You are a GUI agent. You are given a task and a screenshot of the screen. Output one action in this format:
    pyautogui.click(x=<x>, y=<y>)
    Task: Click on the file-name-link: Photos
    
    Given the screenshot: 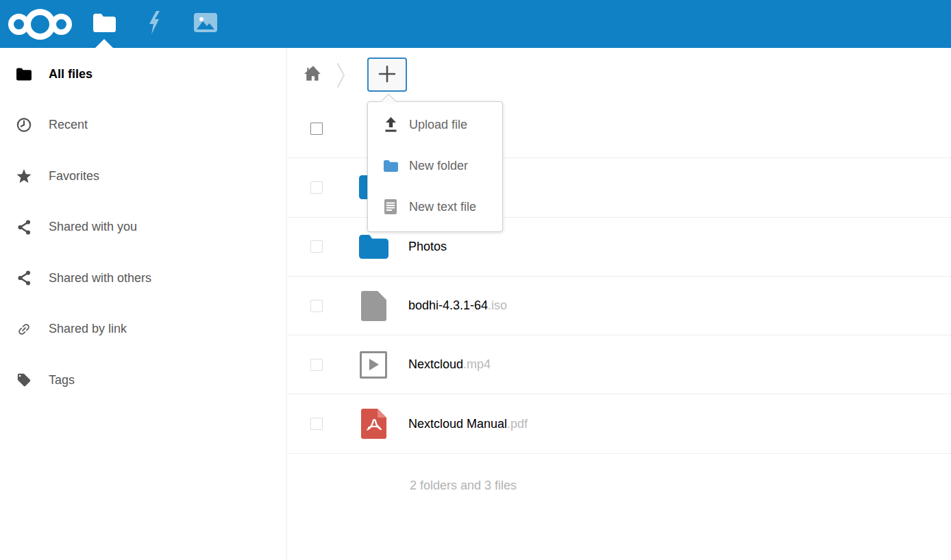 What is the action you would take?
    pyautogui.click(x=428, y=246)
    